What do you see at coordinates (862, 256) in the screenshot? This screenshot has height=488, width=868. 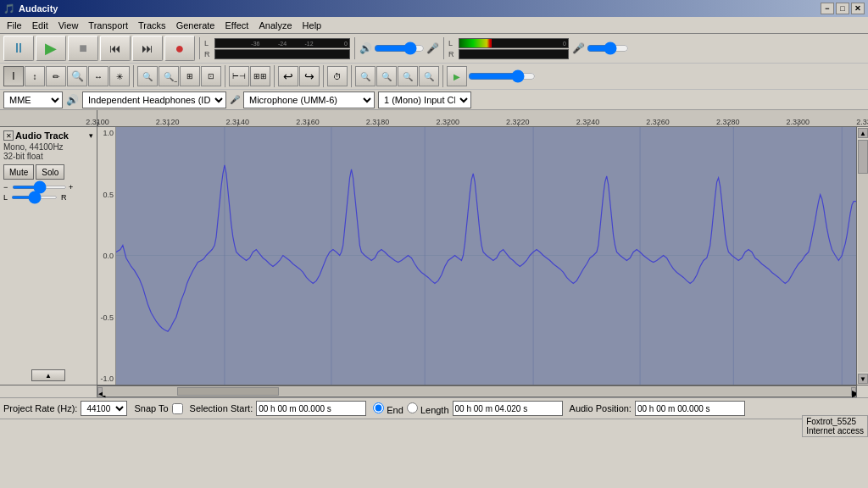 I see `vertical-scrollbar: ▲ ▼` at bounding box center [862, 256].